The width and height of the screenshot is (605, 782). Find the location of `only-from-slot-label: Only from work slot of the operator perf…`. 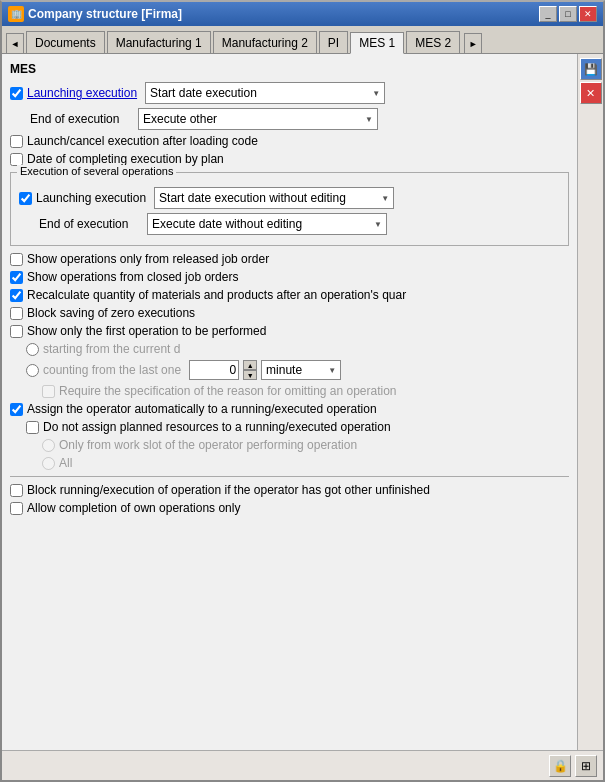

only-from-slot-label: Only from work slot of the operator perf… is located at coordinates (200, 445).